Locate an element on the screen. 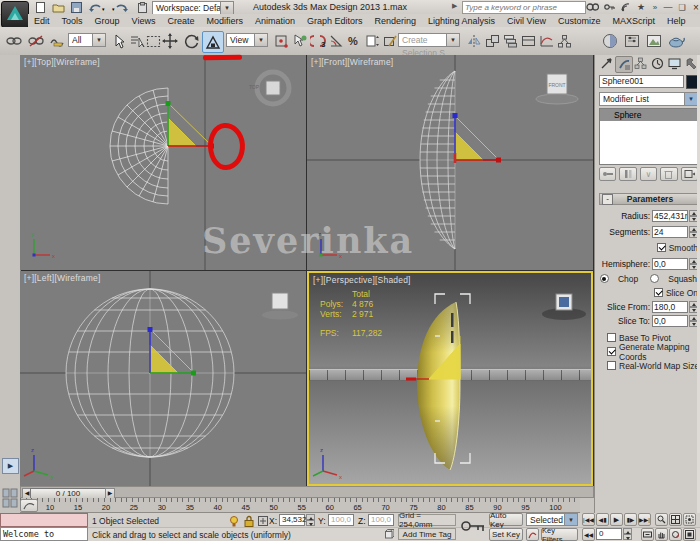 The width and height of the screenshot is (700, 541). undo-icon: ▾ is located at coordinates (97, 7).